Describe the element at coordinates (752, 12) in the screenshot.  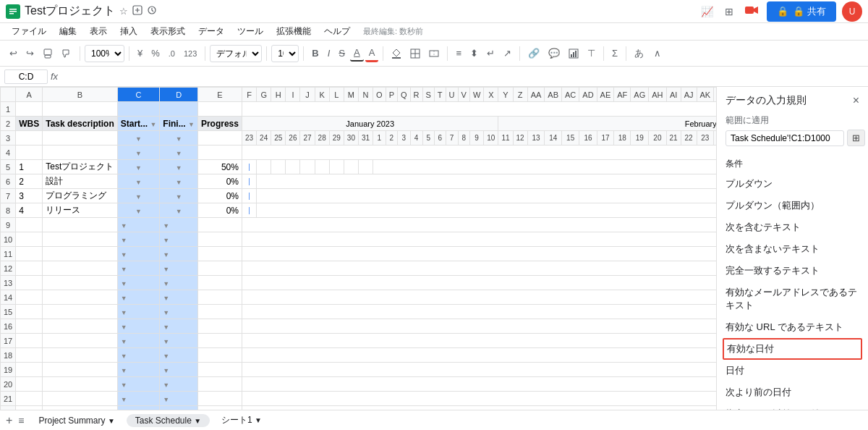
I see `meet-icon` at that location.